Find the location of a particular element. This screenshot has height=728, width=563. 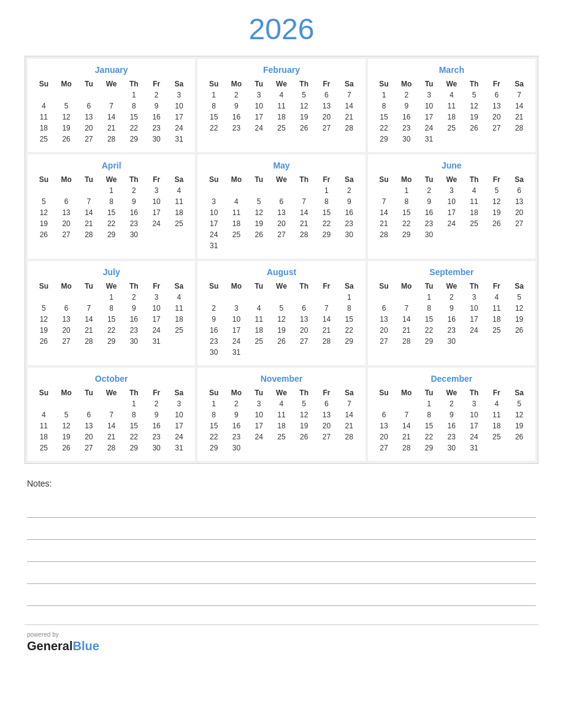

day-cell: 16 is located at coordinates (134, 213).